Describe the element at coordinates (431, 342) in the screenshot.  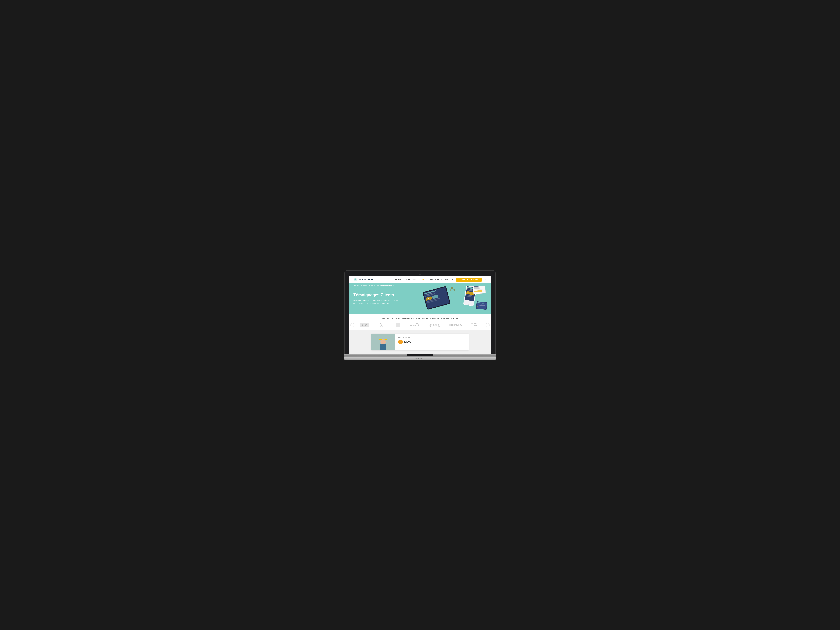
I see `diac-logo: DIAC` at that location.